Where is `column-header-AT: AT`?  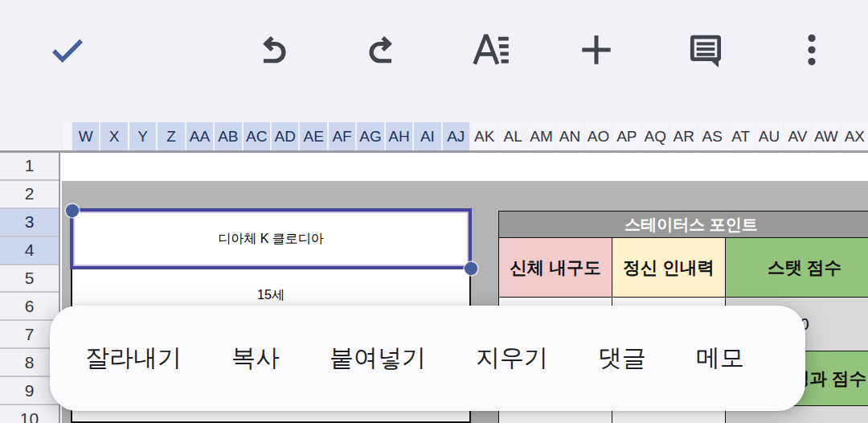
column-header-AT: AT is located at coordinates (741, 137).